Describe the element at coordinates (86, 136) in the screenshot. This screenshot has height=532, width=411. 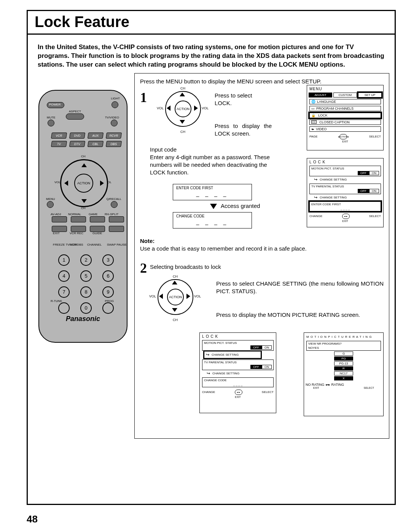
I see `source-row-1: VCRDVDAUXRCVR` at that location.